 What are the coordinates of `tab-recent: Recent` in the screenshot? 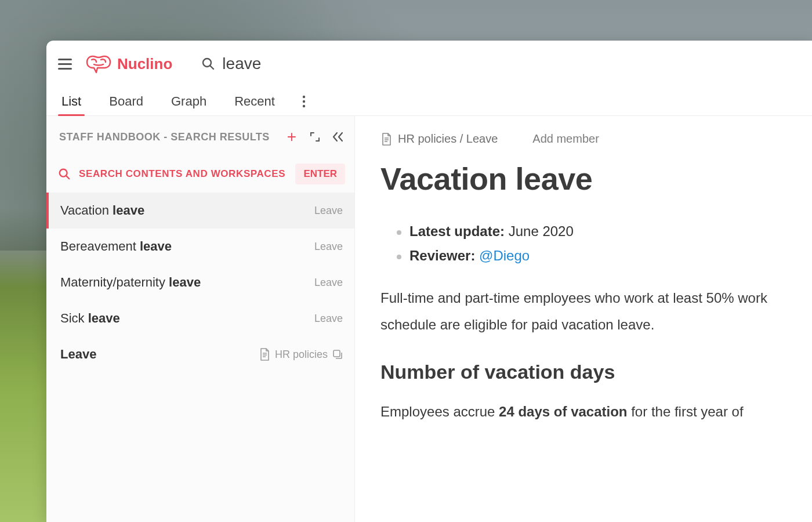 It's located at (255, 102).